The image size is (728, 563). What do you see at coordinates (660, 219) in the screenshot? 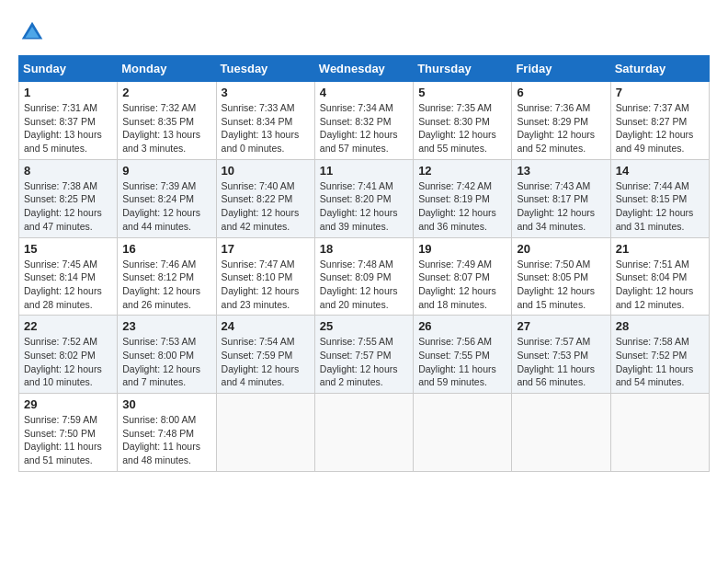
I see `daylight-text: Daylight: 12 hours and 31 minutes.` at bounding box center [660, 219].